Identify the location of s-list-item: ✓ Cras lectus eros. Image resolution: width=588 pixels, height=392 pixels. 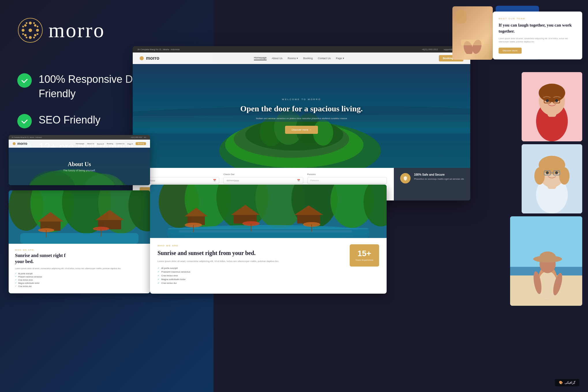
(79, 280).